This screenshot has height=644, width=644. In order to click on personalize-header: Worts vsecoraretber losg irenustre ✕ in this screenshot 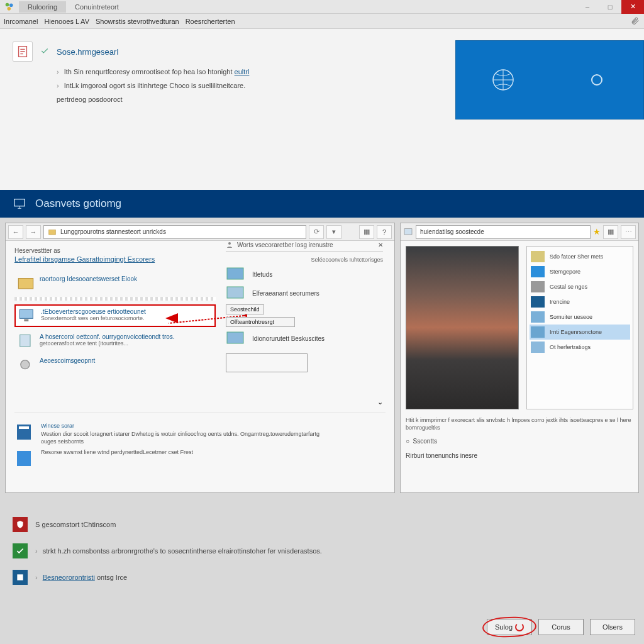, I will do `click(304, 247)`.